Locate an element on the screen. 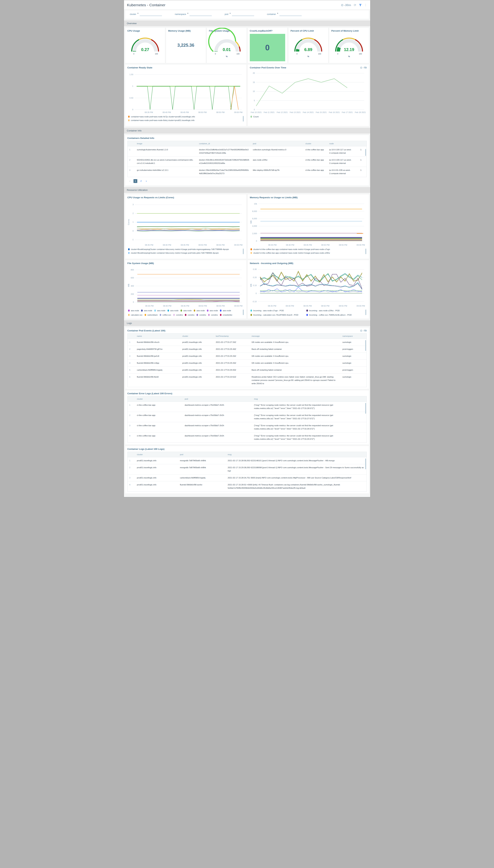 The image size is (494, 868). page-2-button: 2 is located at coordinates (141, 181).